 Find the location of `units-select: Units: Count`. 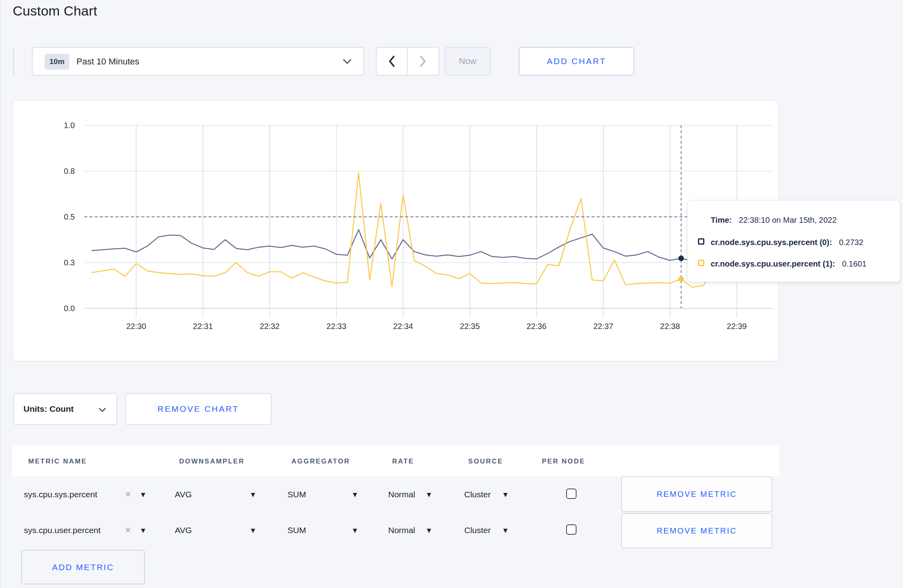

units-select: Units: Count is located at coordinates (65, 409).